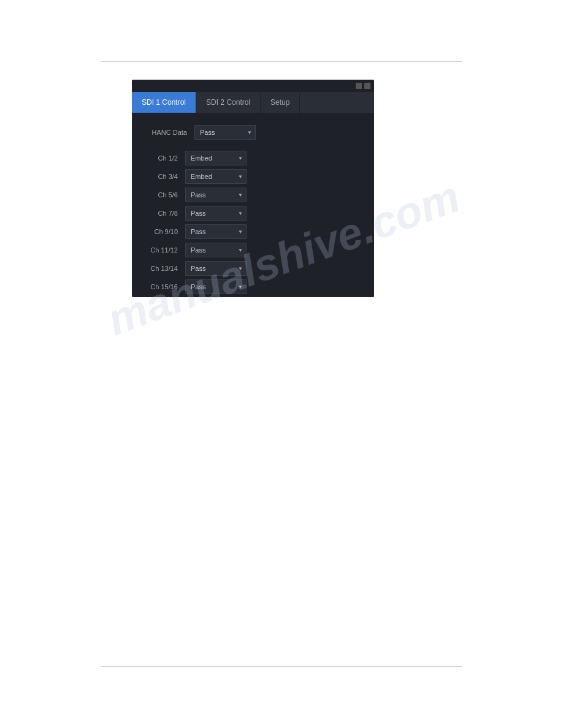 This screenshot has height=728, width=563. I want to click on content-area: HANC Data Pass Embed Mute Ch 1/2PassEmbe…, so click(253, 205).